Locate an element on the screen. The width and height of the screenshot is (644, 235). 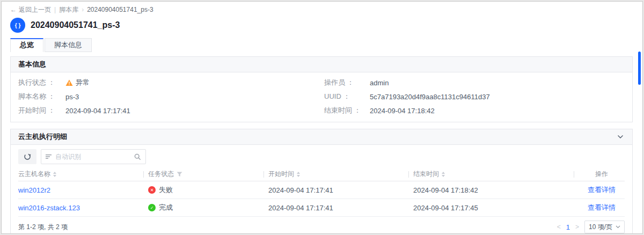
tab-overview: 总览 is located at coordinates (27, 45).